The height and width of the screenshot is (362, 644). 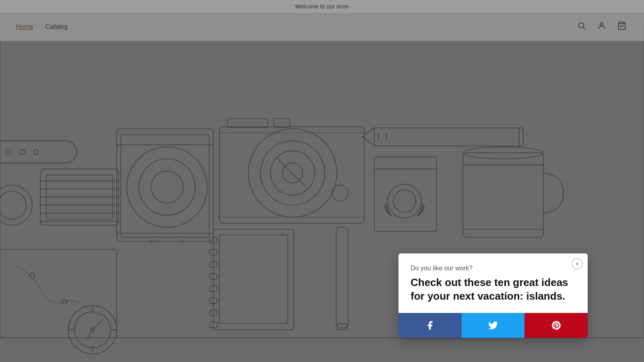 I want to click on share-popup: × Do you like our work? Check out these …, so click(x=493, y=296).